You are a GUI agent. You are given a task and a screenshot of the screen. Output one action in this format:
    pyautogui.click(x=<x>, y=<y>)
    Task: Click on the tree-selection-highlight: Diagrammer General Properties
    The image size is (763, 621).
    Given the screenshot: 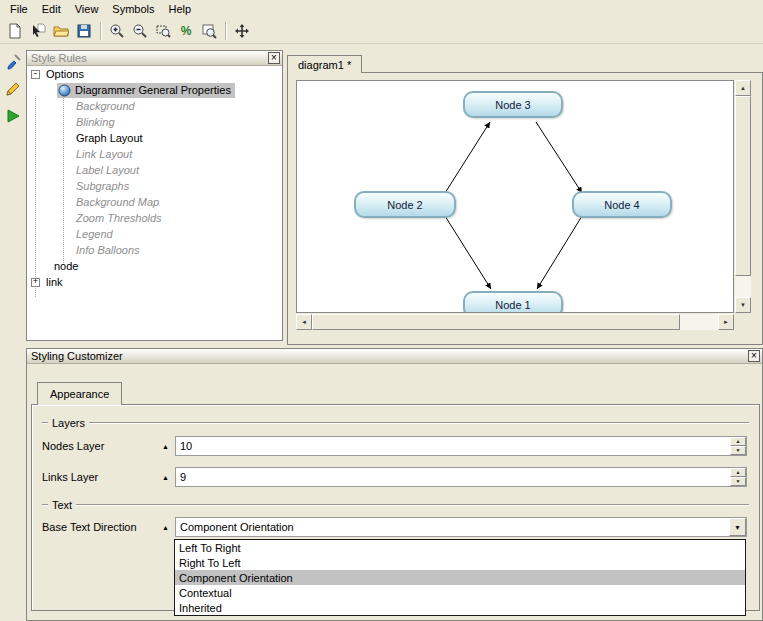 What is the action you would take?
    pyautogui.click(x=146, y=90)
    